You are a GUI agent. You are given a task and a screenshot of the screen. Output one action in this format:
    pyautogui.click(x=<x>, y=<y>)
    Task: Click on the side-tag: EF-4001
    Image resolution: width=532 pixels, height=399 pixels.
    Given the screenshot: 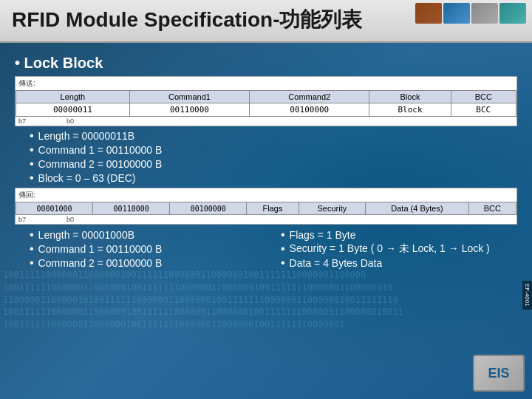 What is the action you would take?
    pyautogui.click(x=528, y=296)
    